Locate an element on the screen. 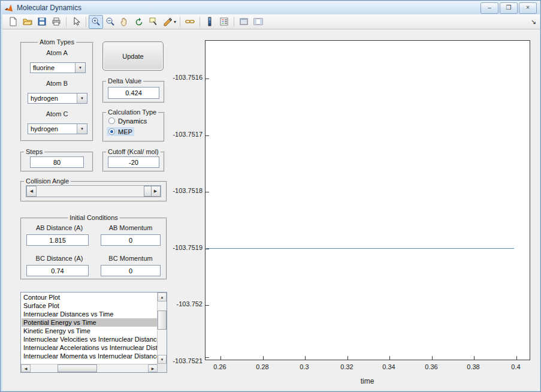  atom-types-panel: Atom Types Atom A fluorine ▼ Atom B hydr… is located at coordinates (57, 92).